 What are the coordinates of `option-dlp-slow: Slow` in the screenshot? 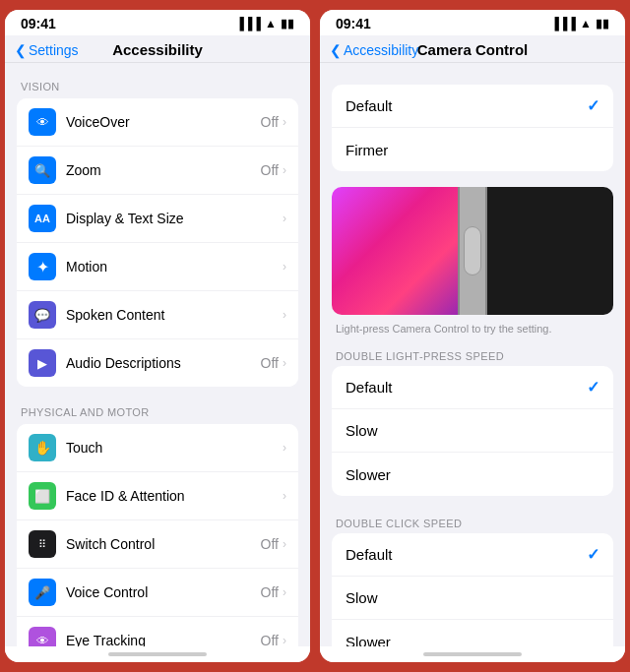 It's located at (472, 431).